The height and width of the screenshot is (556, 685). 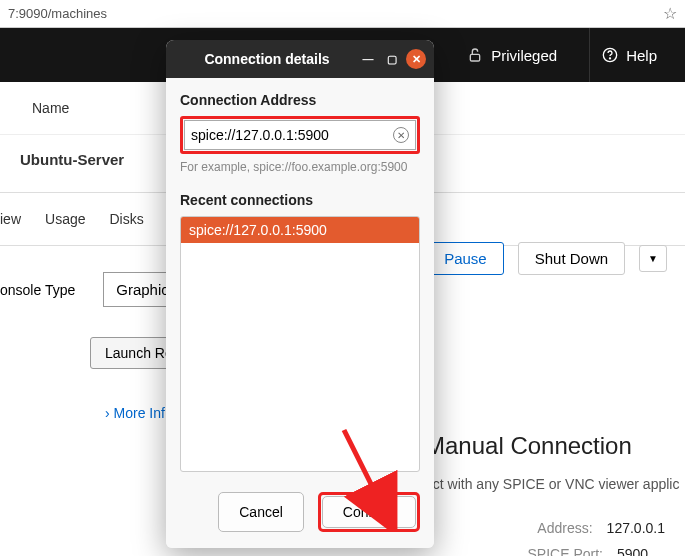 What do you see at coordinates (38, 290) in the screenshot?
I see `console-type-label: onsole Type` at bounding box center [38, 290].